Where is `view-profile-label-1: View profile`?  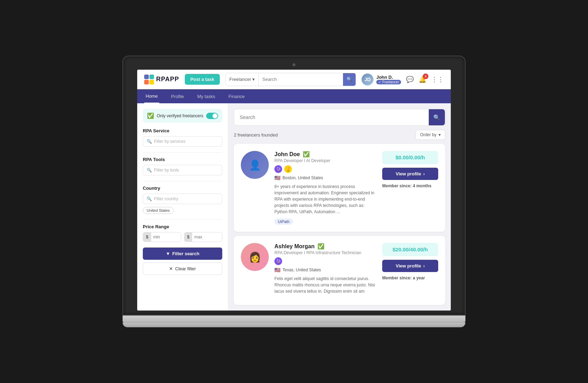 view-profile-label-1: View profile is located at coordinates (408, 266).